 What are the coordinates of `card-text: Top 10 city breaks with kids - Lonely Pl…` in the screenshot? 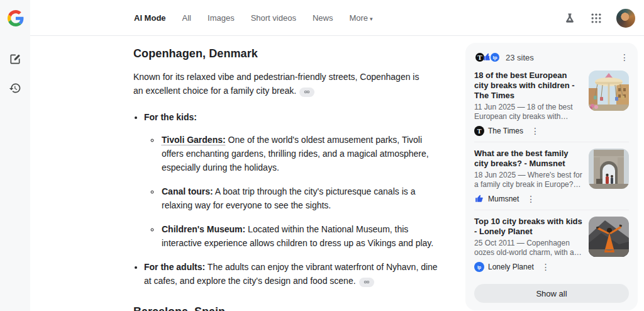 It's located at (528, 244).